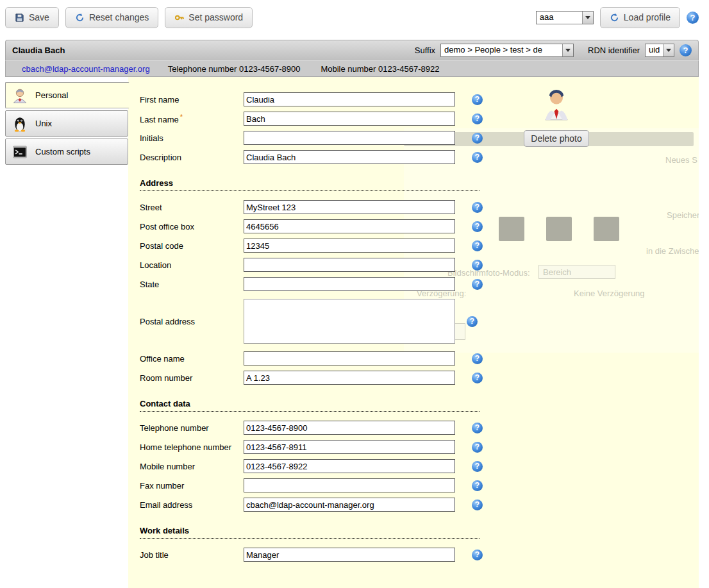 This screenshot has width=709, height=588. Describe the element at coordinates (67, 151) in the screenshot. I see `tab-custom-scripts: Custom scripts` at that location.